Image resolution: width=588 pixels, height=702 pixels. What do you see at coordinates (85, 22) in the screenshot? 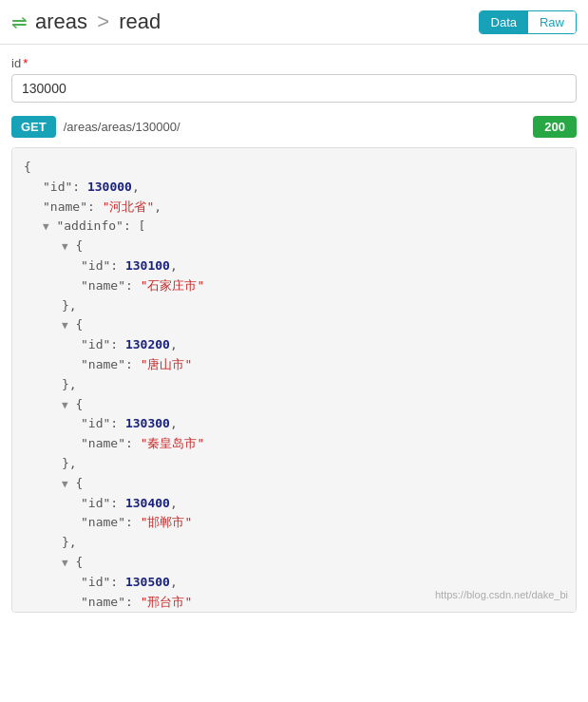
I see `breadcrumb: ⇌ areas > read` at bounding box center [85, 22].